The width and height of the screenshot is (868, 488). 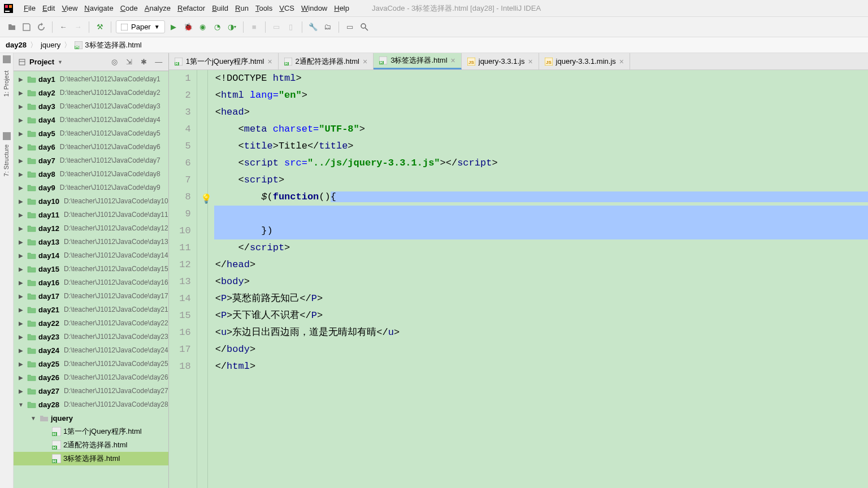 What do you see at coordinates (203, 27) in the screenshot?
I see `coverage-icon: ◉` at bounding box center [203, 27].